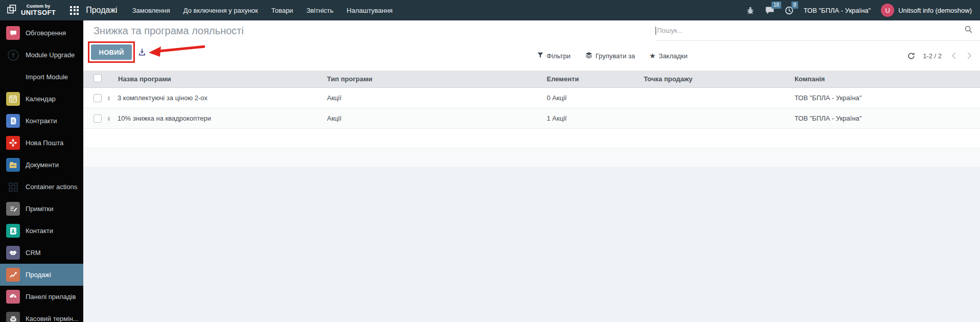 This screenshot has height=322, width=980. I want to click on group-by-label: Групувати за, so click(615, 56).